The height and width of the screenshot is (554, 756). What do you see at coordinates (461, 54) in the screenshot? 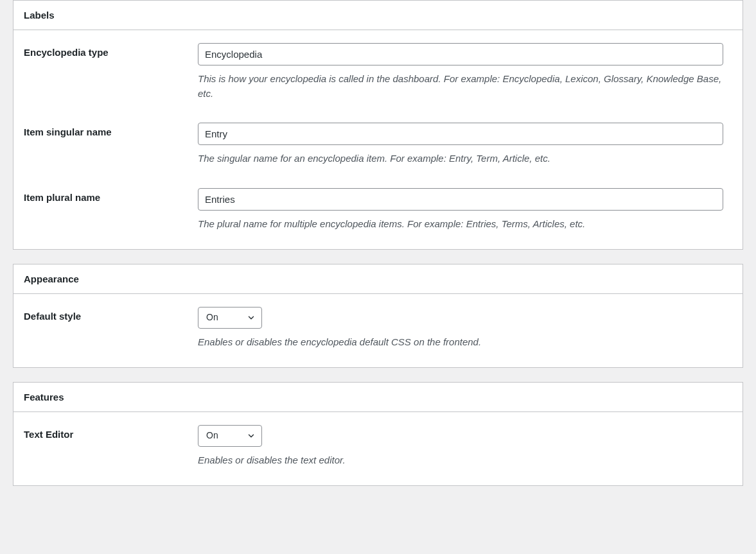
I see `encyclopedia-type-input` at bounding box center [461, 54].